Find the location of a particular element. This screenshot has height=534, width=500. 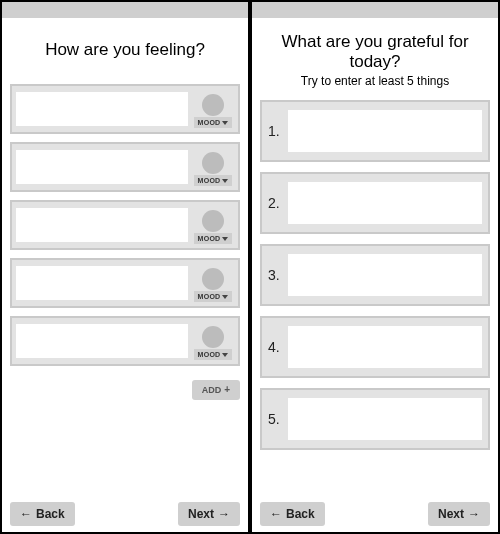

row-number: 2. is located at coordinates (278, 203).